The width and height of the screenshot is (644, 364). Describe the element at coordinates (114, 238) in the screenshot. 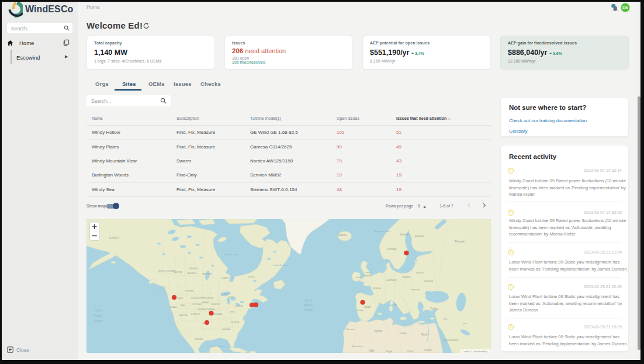

I see `svg-text: ALASKA` at that location.